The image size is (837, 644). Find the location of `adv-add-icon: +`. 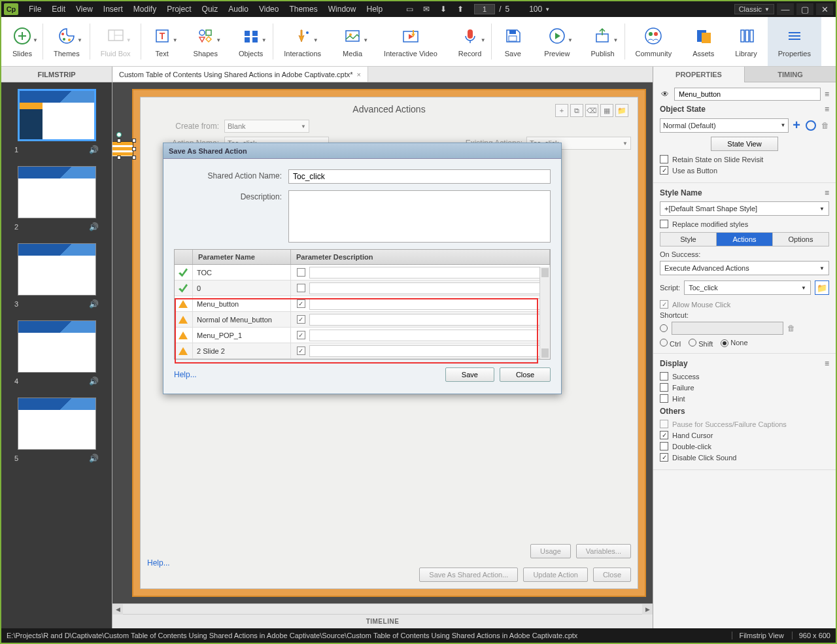

adv-add-icon: + is located at coordinates (562, 110).